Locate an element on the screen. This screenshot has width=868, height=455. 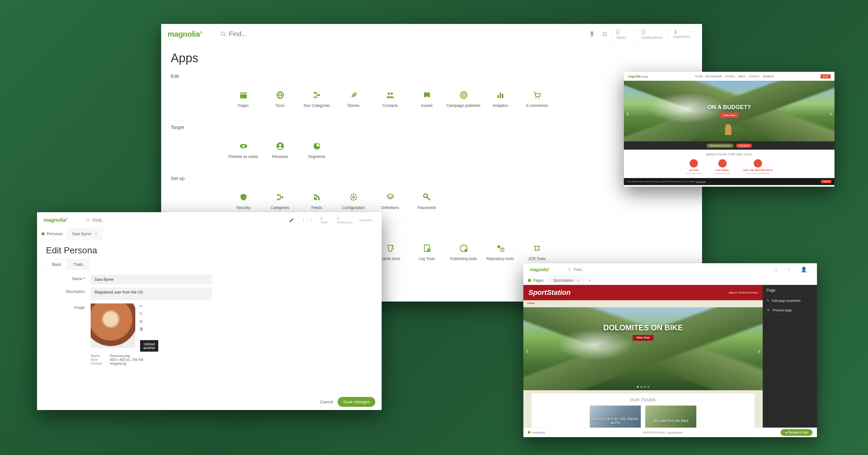
carousel-dots is located at coordinates (643, 387).